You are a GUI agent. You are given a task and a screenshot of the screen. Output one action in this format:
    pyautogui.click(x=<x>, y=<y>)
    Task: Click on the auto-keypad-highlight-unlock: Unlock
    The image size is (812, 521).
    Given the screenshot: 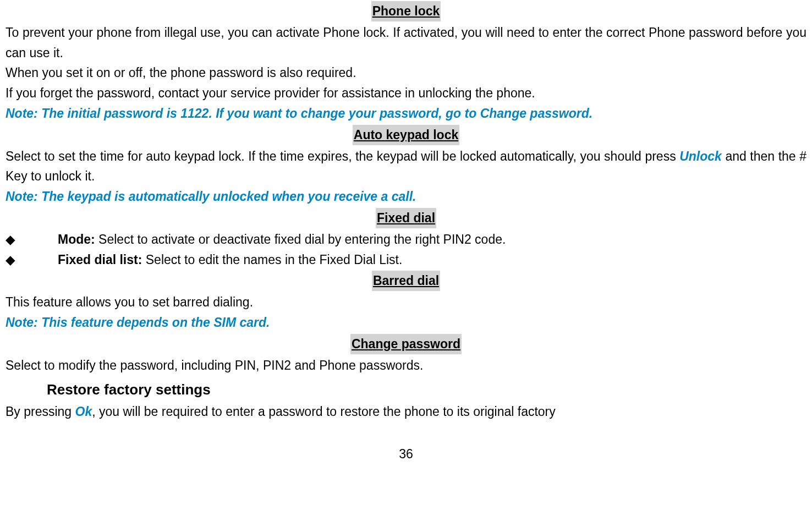 What is the action you would take?
    pyautogui.click(x=701, y=156)
    